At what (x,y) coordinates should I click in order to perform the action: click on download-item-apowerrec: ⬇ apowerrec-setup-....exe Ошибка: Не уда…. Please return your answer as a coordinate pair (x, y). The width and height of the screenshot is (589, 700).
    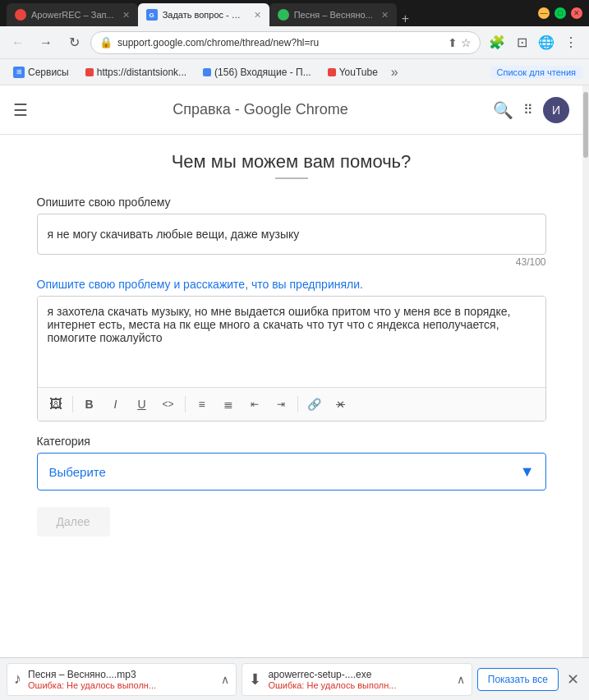
    Looking at the image, I should click on (357, 679).